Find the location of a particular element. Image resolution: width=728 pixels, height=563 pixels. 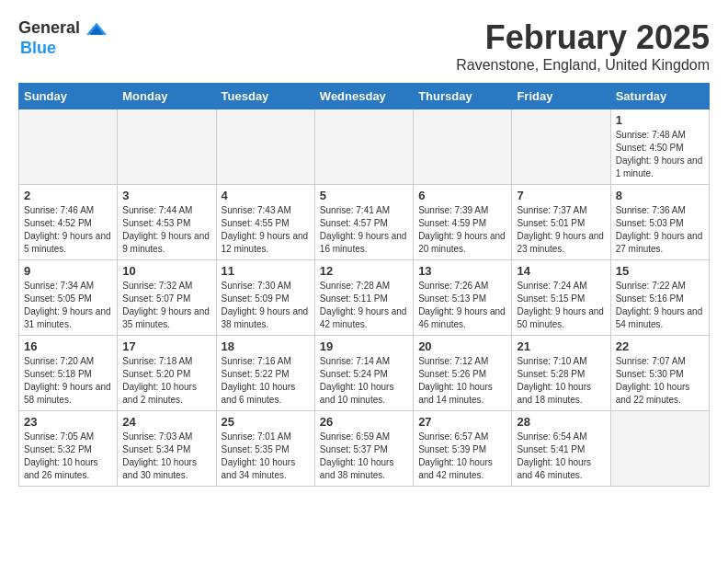

day-info: Sunrise: 7:37 AM Sunset: 5:01 PM Dayligh… is located at coordinates (561, 230).